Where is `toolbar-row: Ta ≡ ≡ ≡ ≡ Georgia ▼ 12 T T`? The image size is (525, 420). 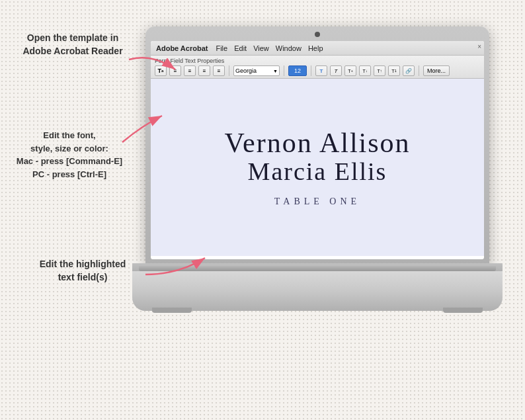 toolbar-row: Ta ≡ ≡ ≡ ≡ Georgia ▼ 12 T T is located at coordinates (317, 71).